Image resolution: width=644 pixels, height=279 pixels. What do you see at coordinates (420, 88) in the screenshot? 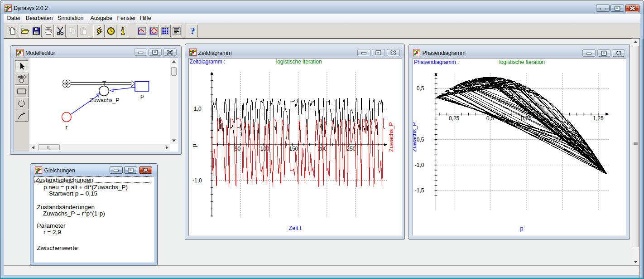
I see `svg-text: 0,5` at bounding box center [420, 88].